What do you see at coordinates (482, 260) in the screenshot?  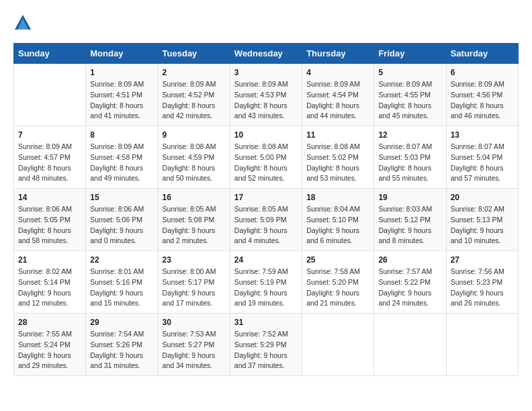 I see `day-number: 27` at bounding box center [482, 260].